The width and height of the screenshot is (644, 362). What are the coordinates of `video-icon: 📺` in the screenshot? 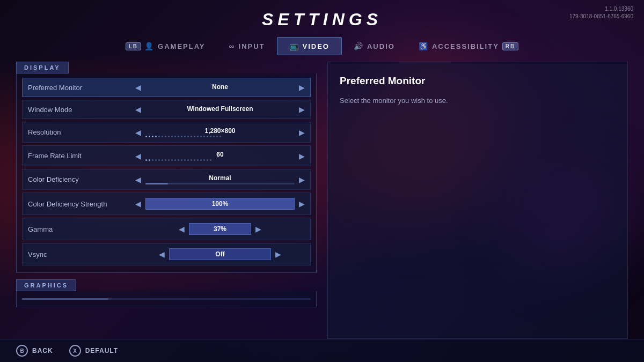 It's located at (294, 46).